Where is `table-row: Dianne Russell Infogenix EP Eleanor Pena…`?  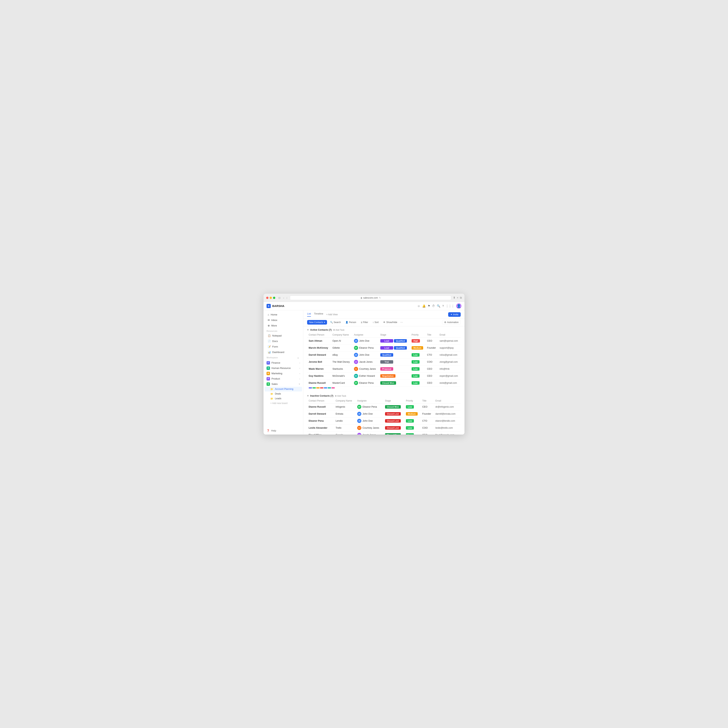 table-row: Dianne Russell Infogenix EP Eleanor Pena… is located at coordinates (384, 407).